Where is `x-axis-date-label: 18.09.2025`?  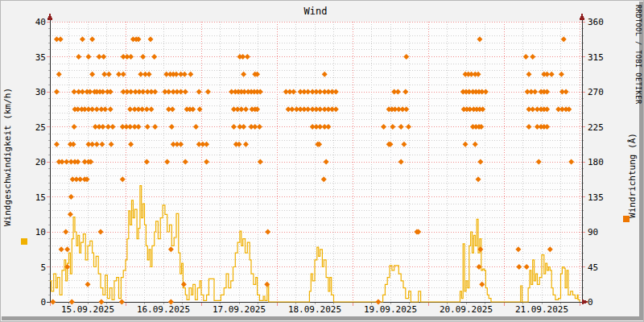 x-axis-date-label: 18.09.2025 is located at coordinates (315, 309).